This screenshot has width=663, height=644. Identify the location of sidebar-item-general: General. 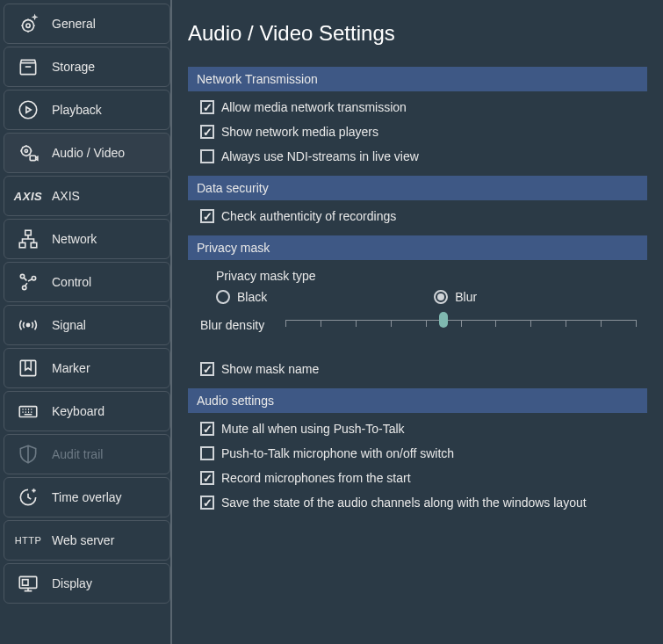
(87, 24).